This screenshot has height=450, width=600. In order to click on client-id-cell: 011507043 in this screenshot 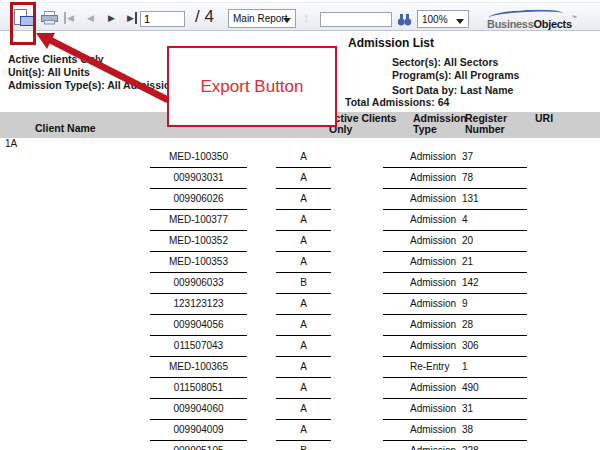, I will do `click(198, 343)`.